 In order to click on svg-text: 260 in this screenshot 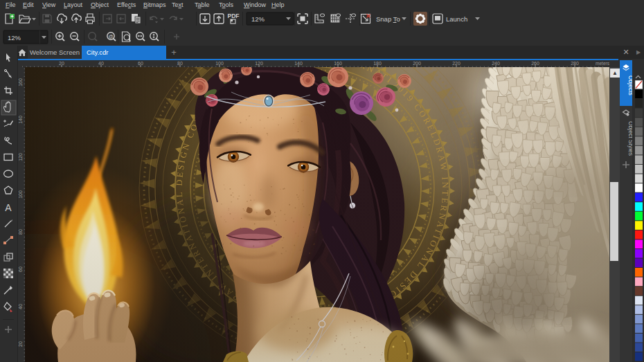, I will do `click(535, 64)`.